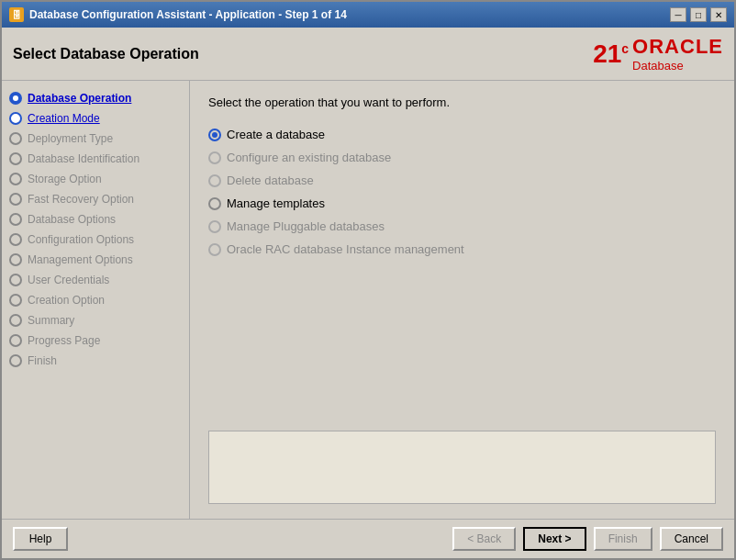  Describe the element at coordinates (81, 260) in the screenshot. I see `sidebar-label-management-options: Management Options` at that location.